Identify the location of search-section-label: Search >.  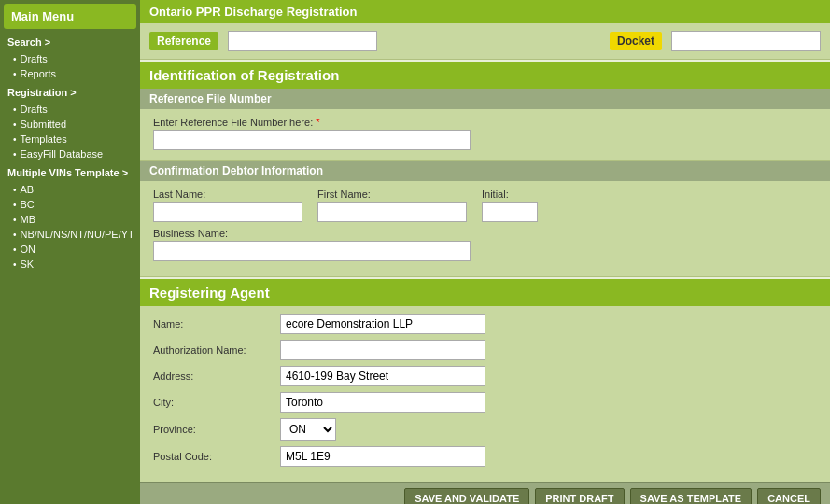
(70, 42).